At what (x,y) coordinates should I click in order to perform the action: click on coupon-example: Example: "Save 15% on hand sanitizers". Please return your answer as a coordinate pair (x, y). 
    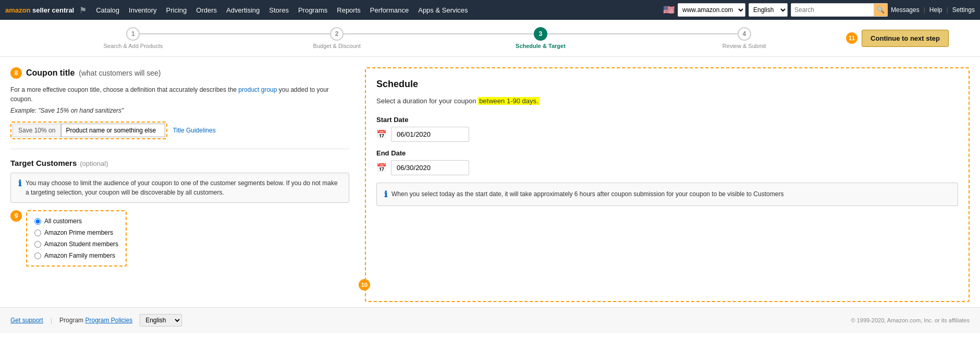
    Looking at the image, I should click on (180, 111).